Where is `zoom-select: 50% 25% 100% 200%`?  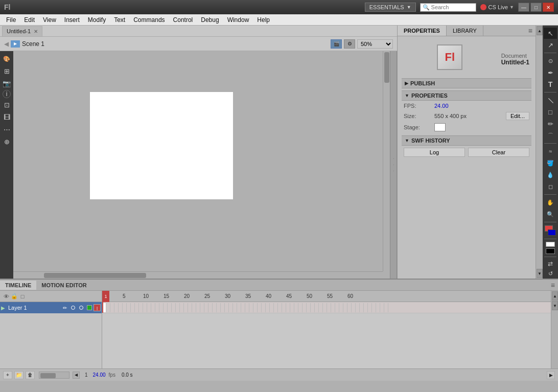 zoom-select: 50% 25% 100% 200% is located at coordinates (375, 44).